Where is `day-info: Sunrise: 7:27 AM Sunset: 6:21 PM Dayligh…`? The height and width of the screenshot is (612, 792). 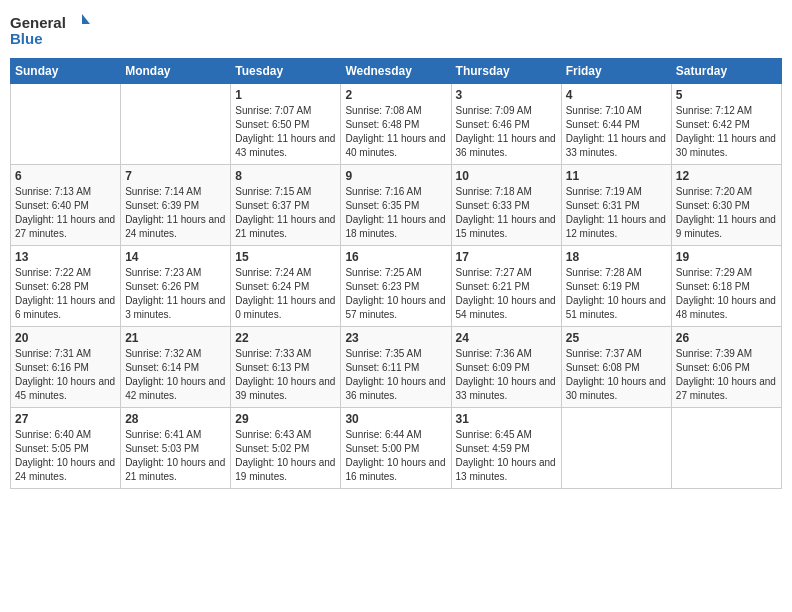
day-info: Sunrise: 7:27 AM Sunset: 6:21 PM Dayligh… is located at coordinates (506, 294).